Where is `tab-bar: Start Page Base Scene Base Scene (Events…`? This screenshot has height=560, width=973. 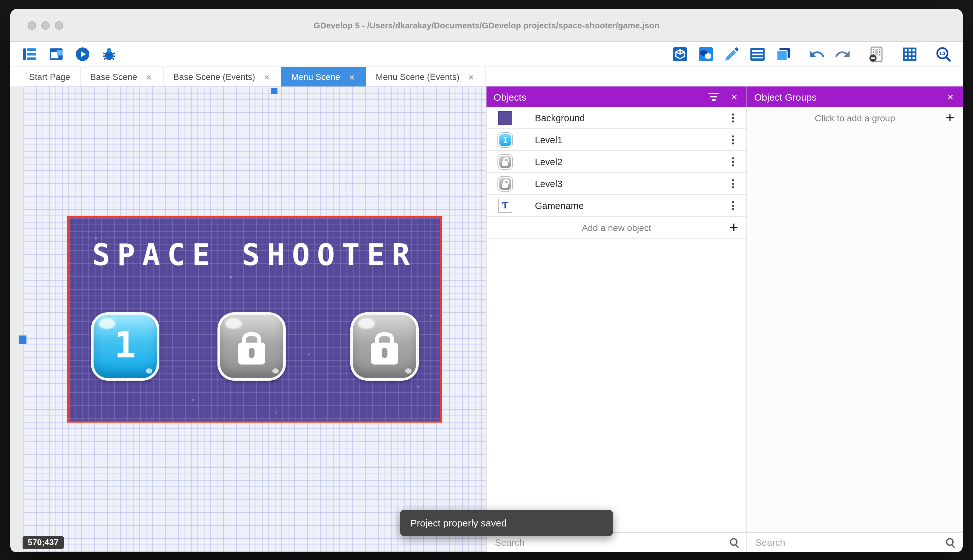
tab-bar: Start Page Base Scene Base Scene (Events… is located at coordinates (486, 77).